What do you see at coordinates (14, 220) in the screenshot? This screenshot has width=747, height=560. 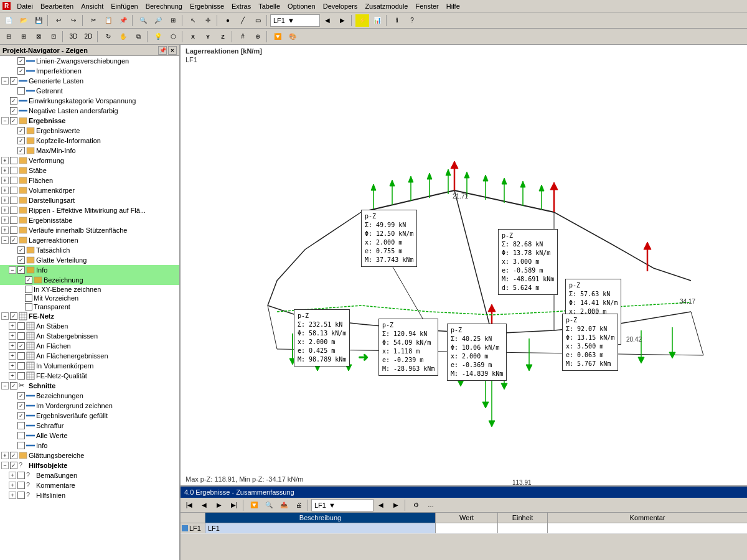 I see `checkbox-ergebnisstaebe` at bounding box center [14, 220].